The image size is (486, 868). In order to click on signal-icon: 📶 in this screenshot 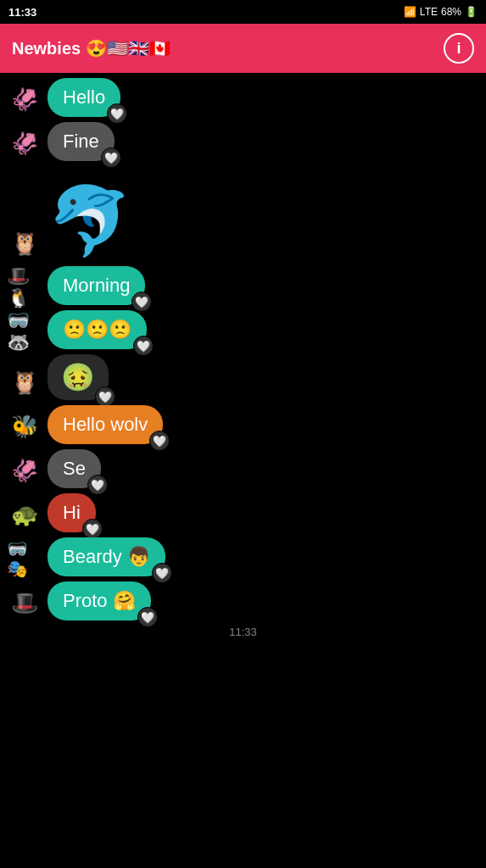, I will do `click(411, 12)`.